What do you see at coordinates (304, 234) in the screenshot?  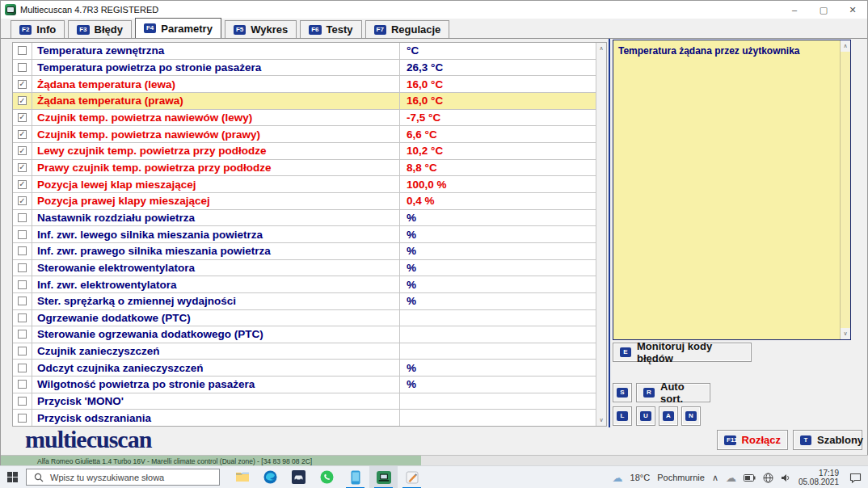 I see `parameter-row: Inf. zwr. lewego silnika mieszania powie…` at bounding box center [304, 234].